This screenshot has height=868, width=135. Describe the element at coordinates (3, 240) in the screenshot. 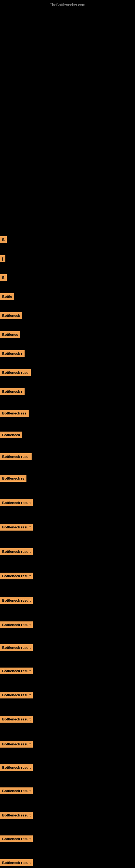

I see `bottleneck-item-1: B` at that location.